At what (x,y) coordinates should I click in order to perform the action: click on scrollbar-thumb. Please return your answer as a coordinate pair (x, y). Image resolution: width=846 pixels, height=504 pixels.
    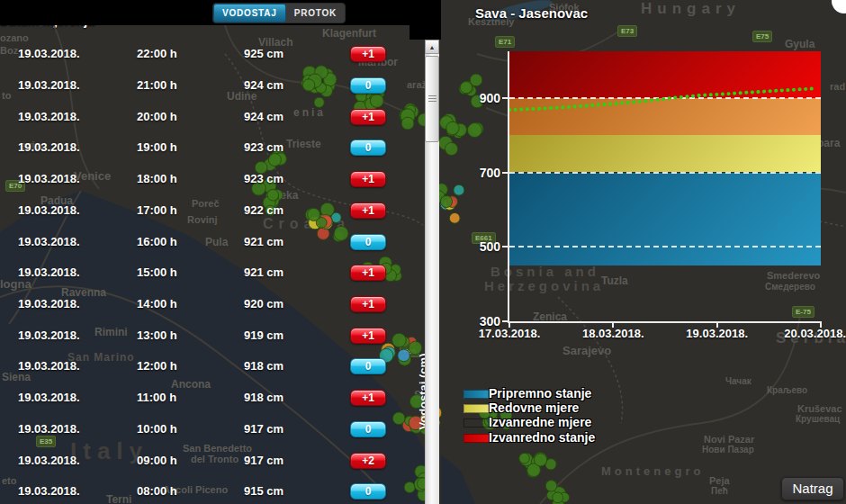
    Looking at the image, I should click on (432, 99).